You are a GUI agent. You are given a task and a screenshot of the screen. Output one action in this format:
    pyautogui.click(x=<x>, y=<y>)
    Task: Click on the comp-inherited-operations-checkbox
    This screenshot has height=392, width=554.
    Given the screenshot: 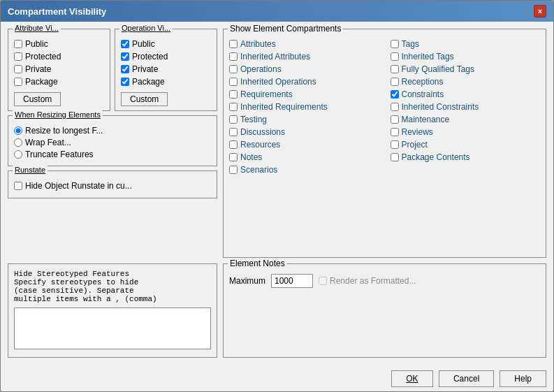 What is the action you would take?
    pyautogui.click(x=233, y=82)
    